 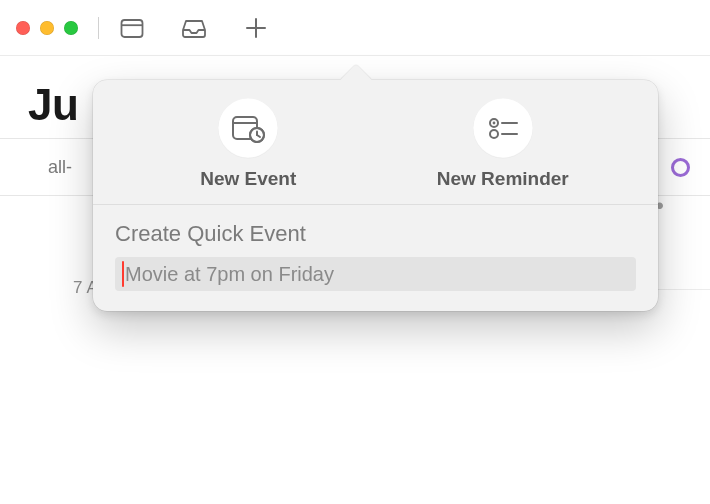 What do you see at coordinates (376, 248) in the screenshot?
I see `popover-body: Create Quick Event` at bounding box center [376, 248].